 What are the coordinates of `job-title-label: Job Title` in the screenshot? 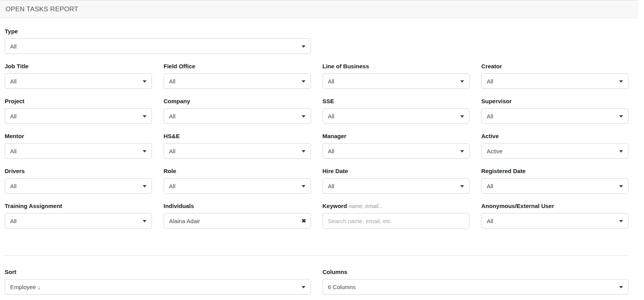 It's located at (79, 66).